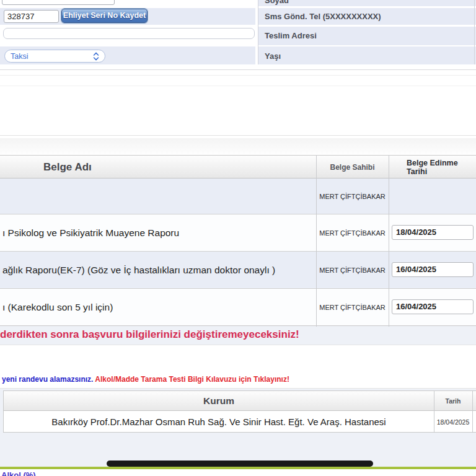  Describe the element at coordinates (129, 33) in the screenshot. I see `address-input` at that location.